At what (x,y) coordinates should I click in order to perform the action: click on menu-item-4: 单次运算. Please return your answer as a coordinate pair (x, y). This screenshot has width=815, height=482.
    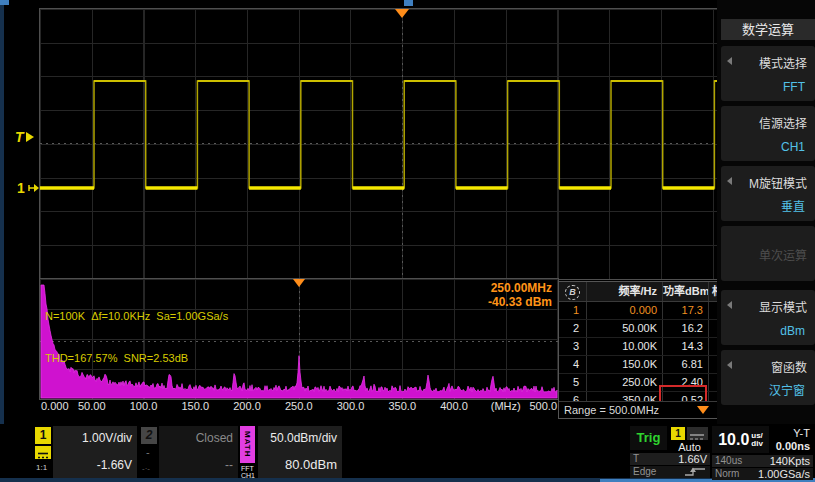
    Looking at the image, I should click on (768, 254).